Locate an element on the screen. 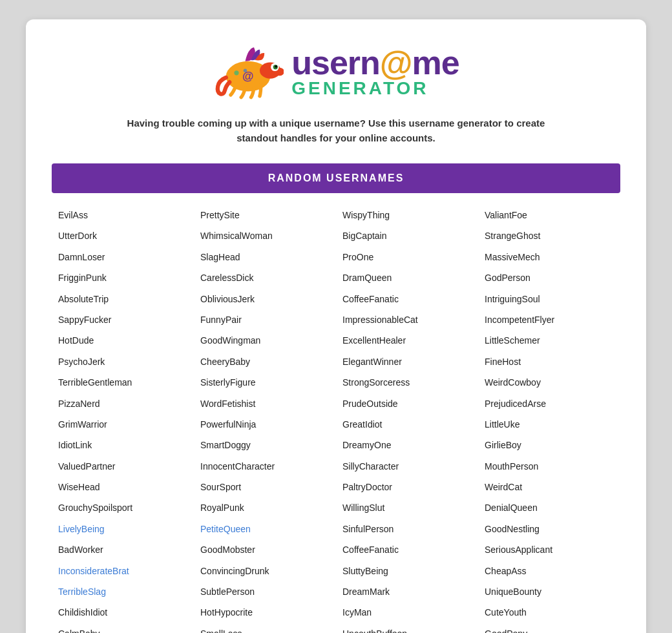 The width and height of the screenshot is (672, 633). username-item: WispyThing is located at coordinates (407, 215).